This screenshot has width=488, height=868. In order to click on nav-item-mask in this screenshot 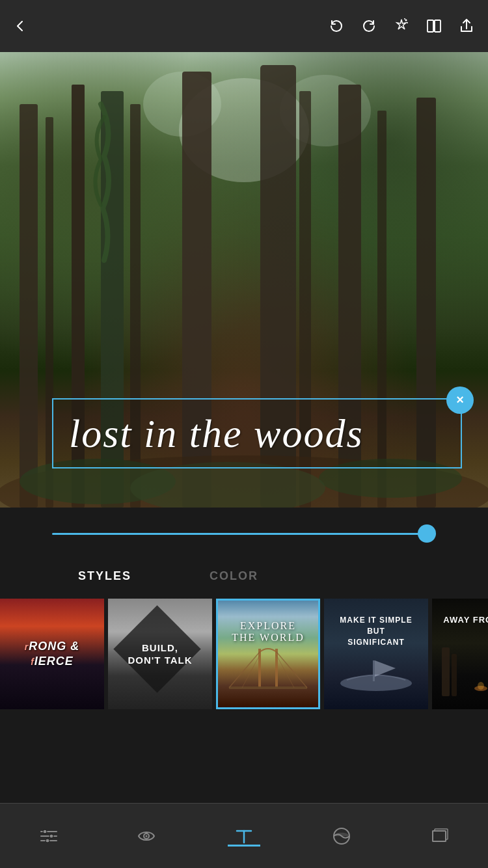, I will do `click(342, 836)`.